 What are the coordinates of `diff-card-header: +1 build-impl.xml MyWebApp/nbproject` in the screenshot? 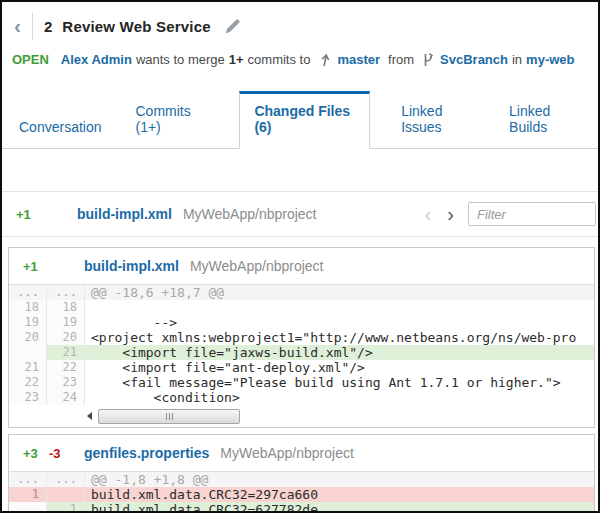 It's located at (302, 266).